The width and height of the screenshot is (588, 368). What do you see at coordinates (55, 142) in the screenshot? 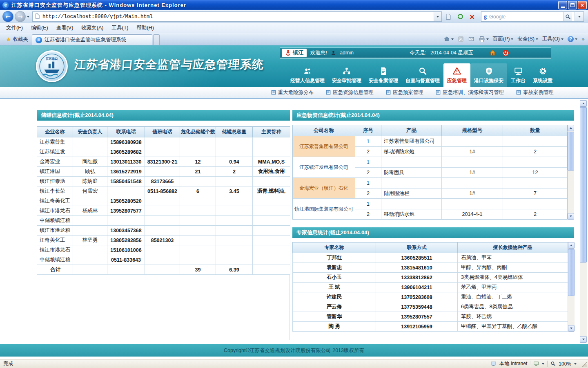
I see `cell-company: 江苏索普集` at bounding box center [55, 142].